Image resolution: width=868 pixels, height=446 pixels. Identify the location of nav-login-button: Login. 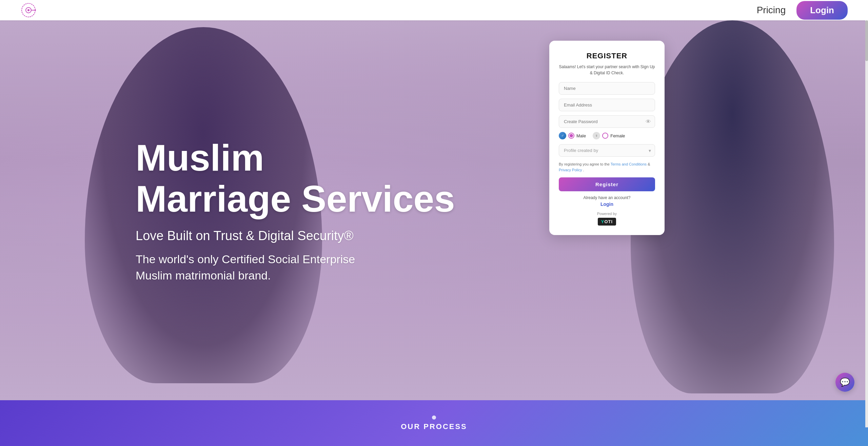
(822, 10).